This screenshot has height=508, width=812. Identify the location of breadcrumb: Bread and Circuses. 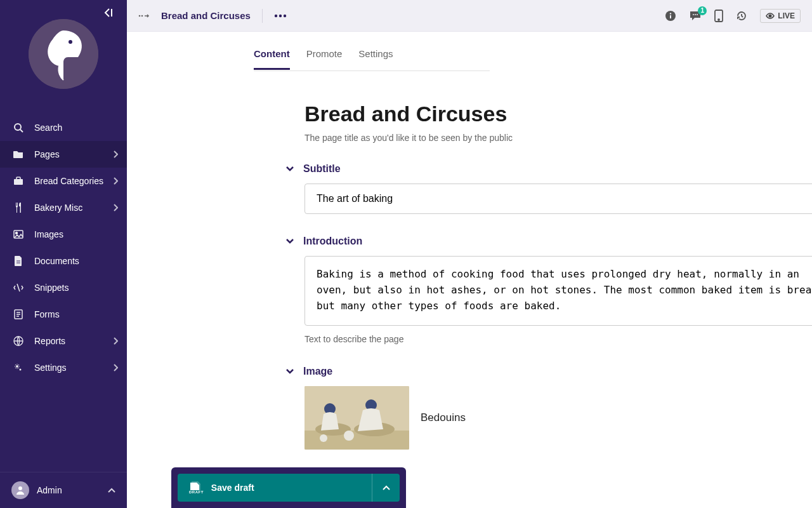
(213, 16).